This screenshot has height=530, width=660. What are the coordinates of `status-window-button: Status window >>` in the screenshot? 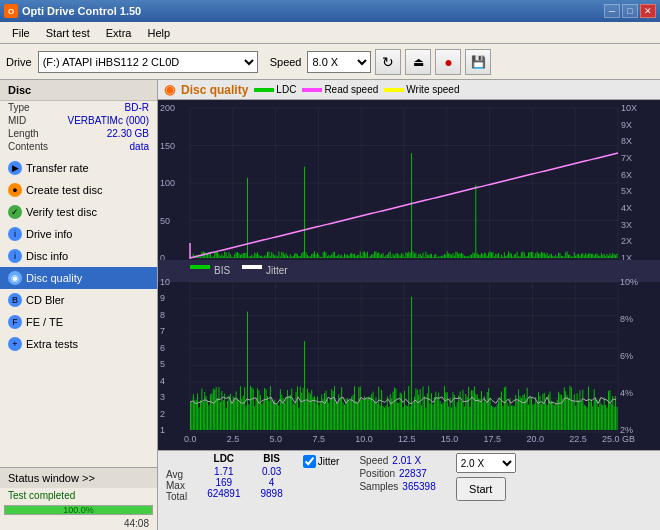 It's located at (78, 478).